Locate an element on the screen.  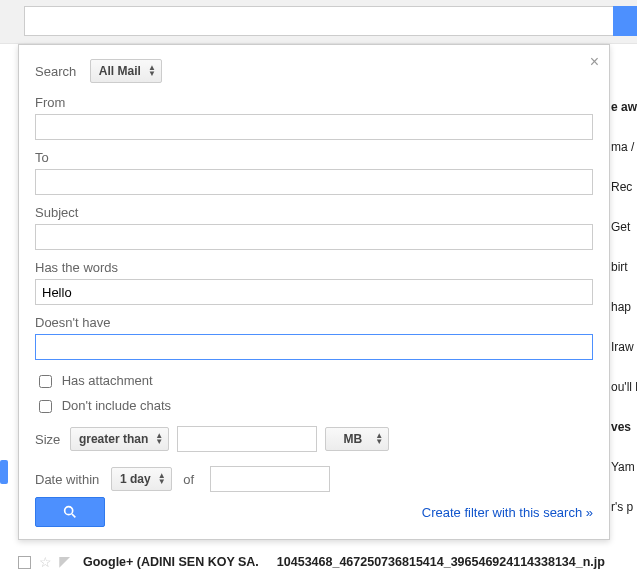
global-search-button is located at coordinates (625, 21).